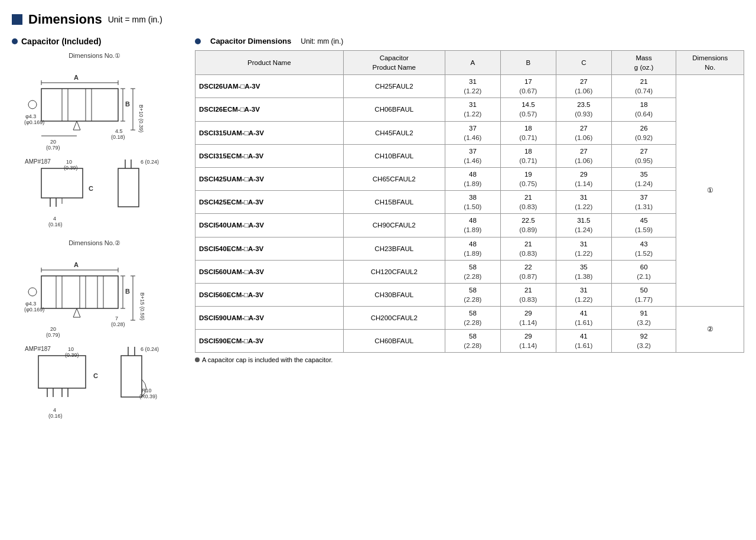 The height and width of the screenshot is (540, 756). I want to click on footnote: A capacitor cap is included with the cap…, so click(470, 360).